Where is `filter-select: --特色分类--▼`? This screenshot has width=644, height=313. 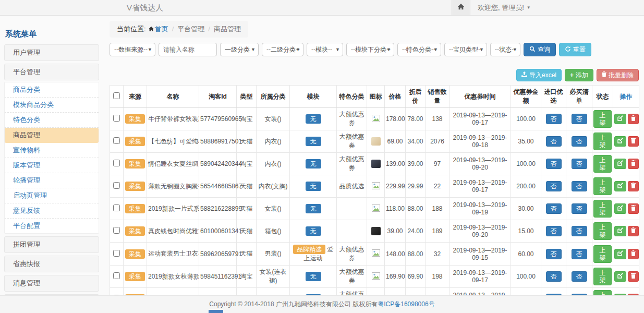
filter-select: --特色分类--▼ is located at coordinates (419, 50).